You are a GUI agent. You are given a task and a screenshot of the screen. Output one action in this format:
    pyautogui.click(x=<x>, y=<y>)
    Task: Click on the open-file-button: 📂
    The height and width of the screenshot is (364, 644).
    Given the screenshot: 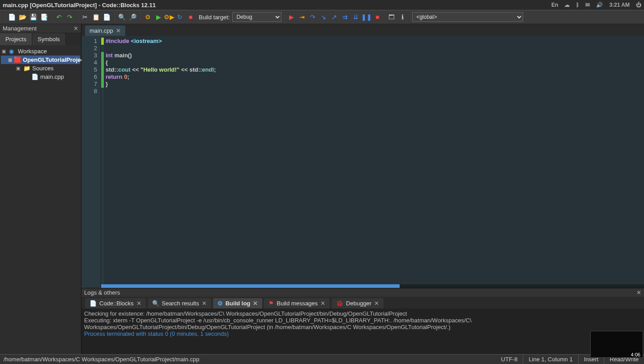 What is the action you would take?
    pyautogui.click(x=22, y=17)
    